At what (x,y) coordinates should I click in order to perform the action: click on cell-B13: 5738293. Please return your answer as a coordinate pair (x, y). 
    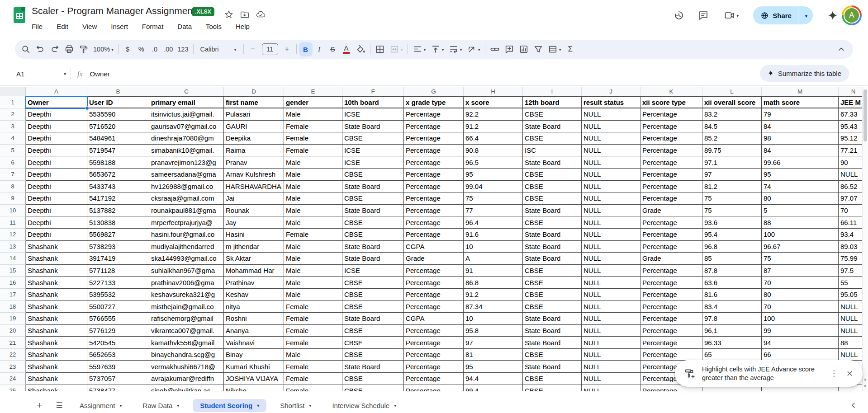
    Looking at the image, I should click on (119, 247).